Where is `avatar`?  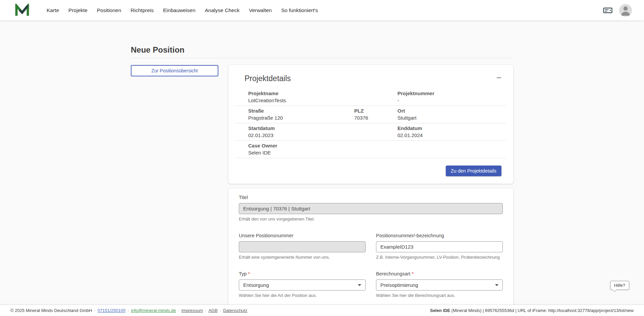
avatar is located at coordinates (626, 10).